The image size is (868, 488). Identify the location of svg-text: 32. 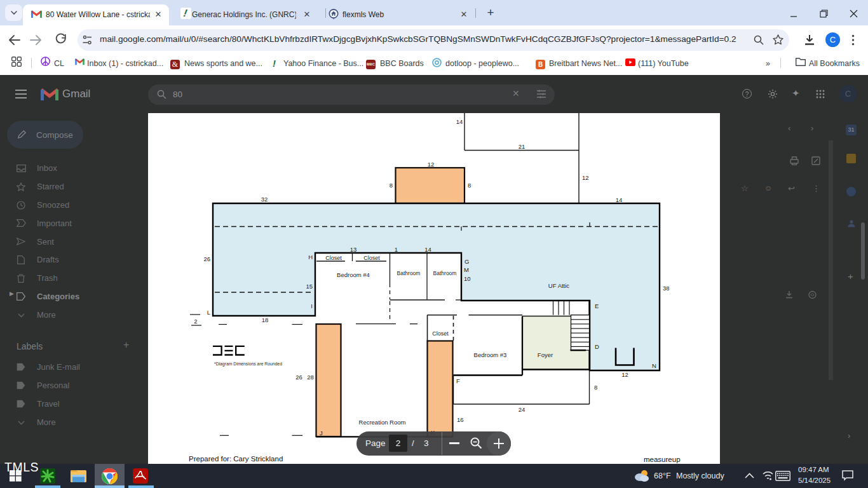
(264, 200).